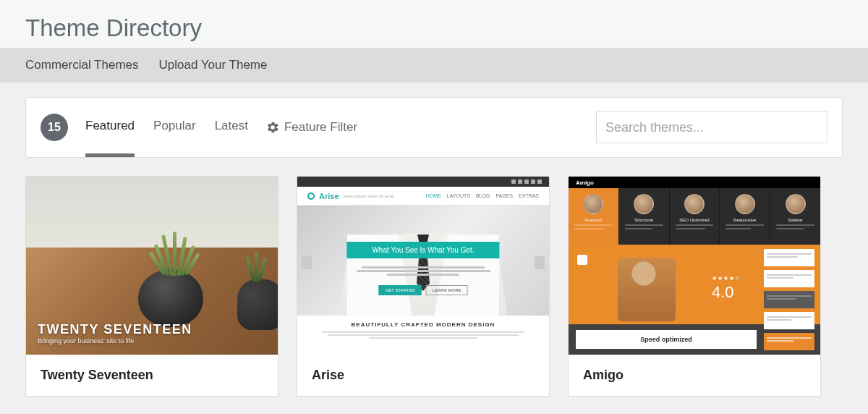 Image resolution: width=868 pixels, height=414 pixels. What do you see at coordinates (273, 127) in the screenshot?
I see `gear-icon` at bounding box center [273, 127].